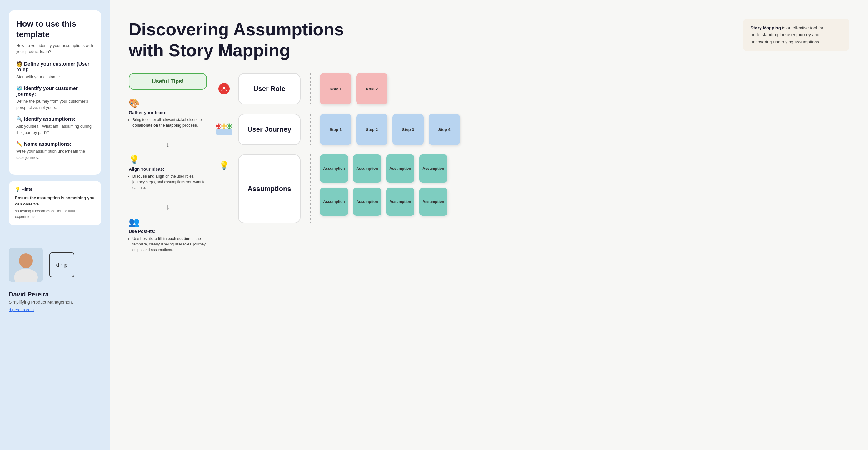  Describe the element at coordinates (224, 89) in the screenshot. I see `user-role-icon-wrap` at that location.